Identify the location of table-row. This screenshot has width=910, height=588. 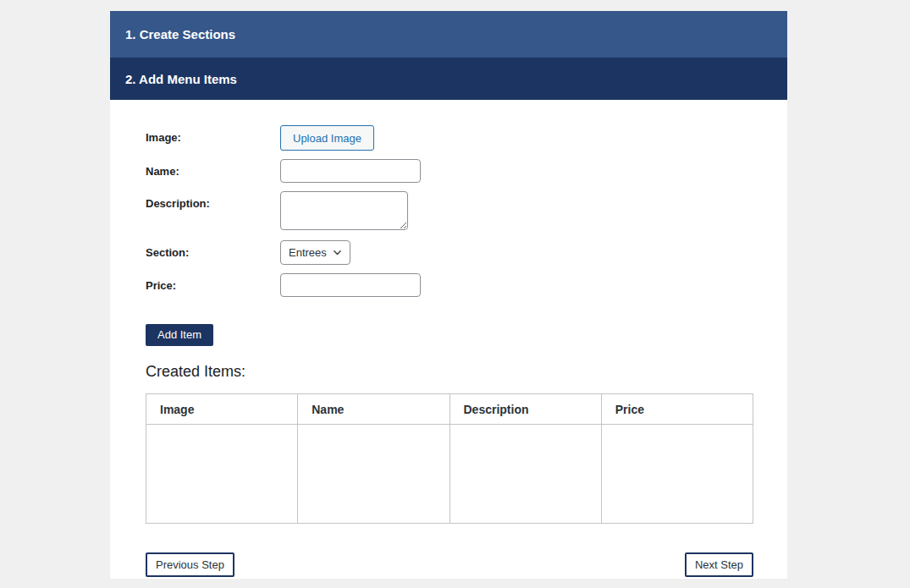
(450, 474).